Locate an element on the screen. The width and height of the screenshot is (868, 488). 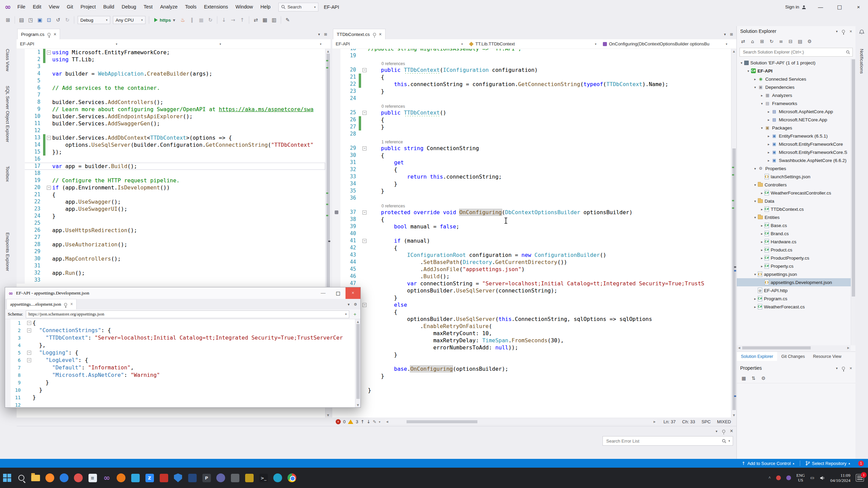
settings-icon: ⚙ is located at coordinates (355, 304).